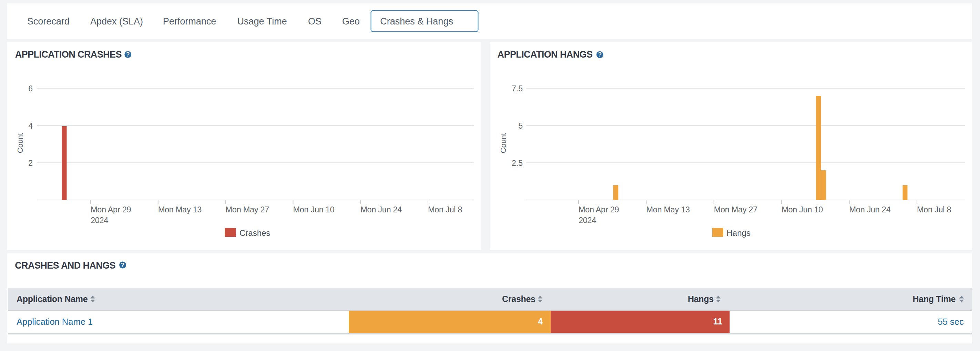 The width and height of the screenshot is (980, 351). Describe the element at coordinates (30, 89) in the screenshot. I see `svg-text: 6` at that location.